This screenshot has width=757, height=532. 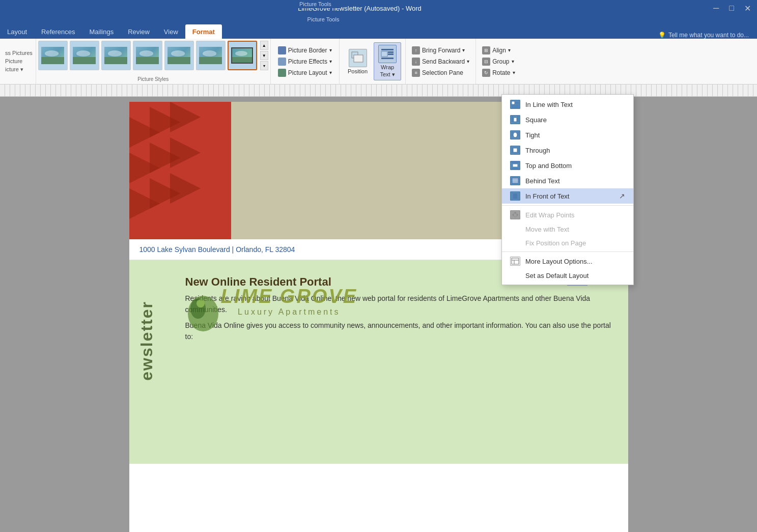 I want to click on topbottom-wrap-icon, so click(x=515, y=165).